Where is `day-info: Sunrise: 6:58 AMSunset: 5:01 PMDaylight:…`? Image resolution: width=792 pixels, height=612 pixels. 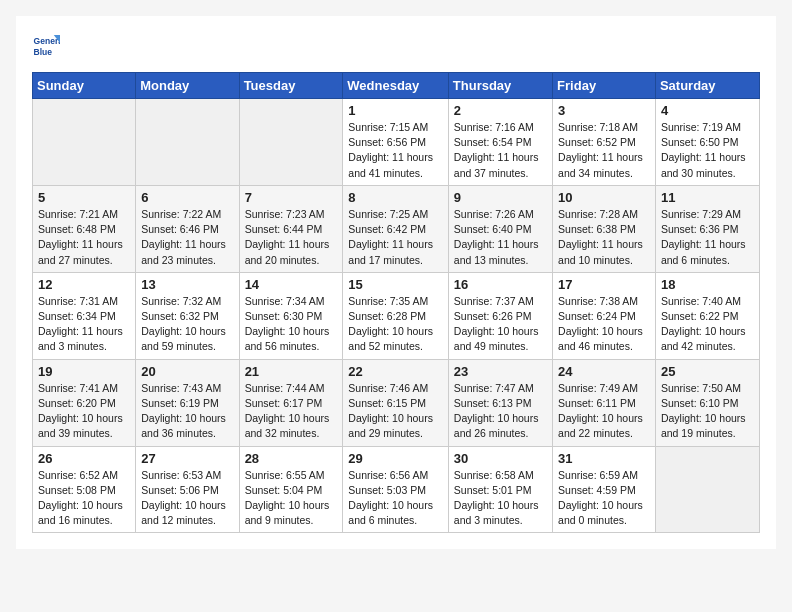 day-info: Sunrise: 6:58 AMSunset: 5:01 PMDaylight:… is located at coordinates (500, 498).